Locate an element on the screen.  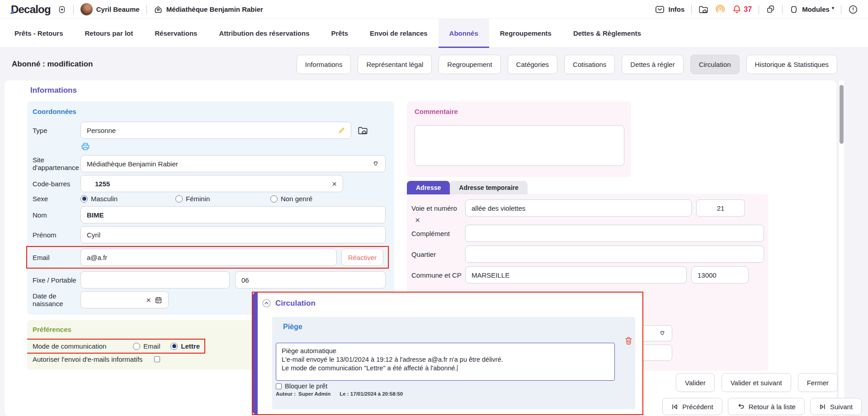
tab-adresse: Adresse is located at coordinates (429, 188).